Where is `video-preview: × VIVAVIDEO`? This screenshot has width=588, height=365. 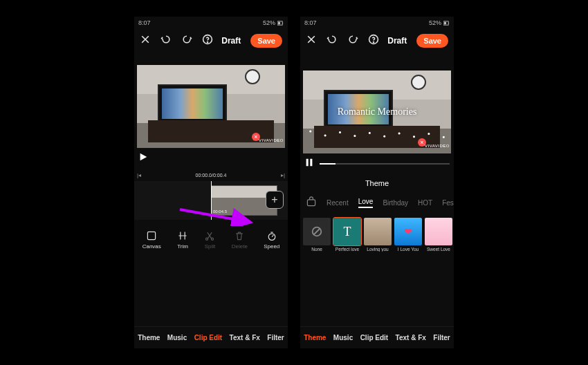
video-preview: × VIVAVIDEO is located at coordinates (211, 100).